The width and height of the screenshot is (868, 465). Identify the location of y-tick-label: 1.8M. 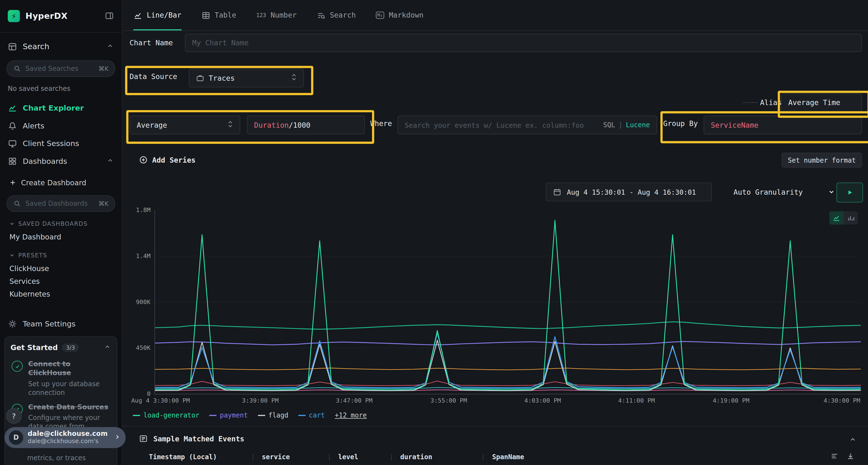
(144, 210).